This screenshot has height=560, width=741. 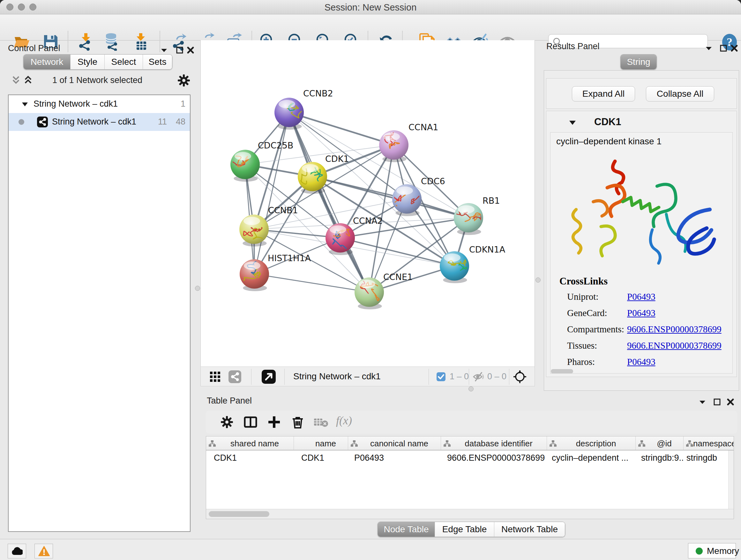 I want to click on tab-node-table: Node Table, so click(x=406, y=530).